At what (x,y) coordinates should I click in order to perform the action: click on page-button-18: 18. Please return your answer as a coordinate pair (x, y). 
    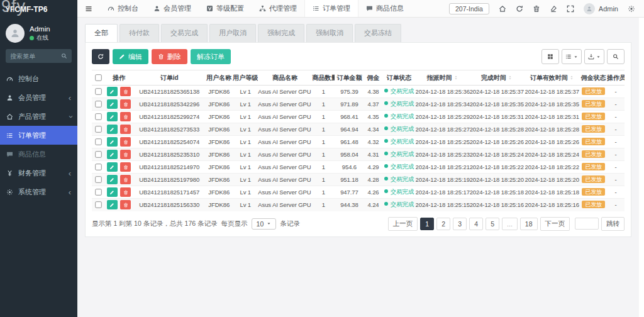
    Looking at the image, I should click on (529, 224).